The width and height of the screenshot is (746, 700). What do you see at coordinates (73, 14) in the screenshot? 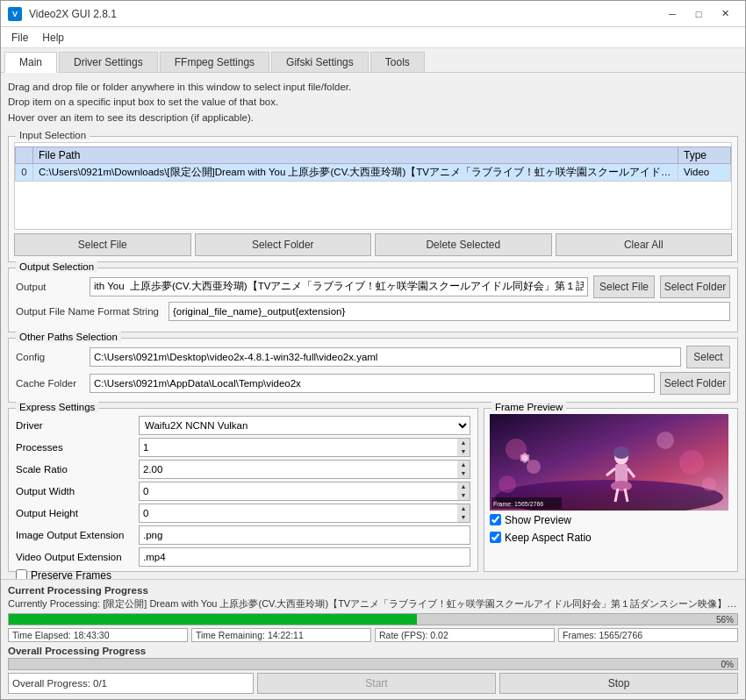
I see `window-title: Video2X GUI 2.8.1` at bounding box center [73, 14].